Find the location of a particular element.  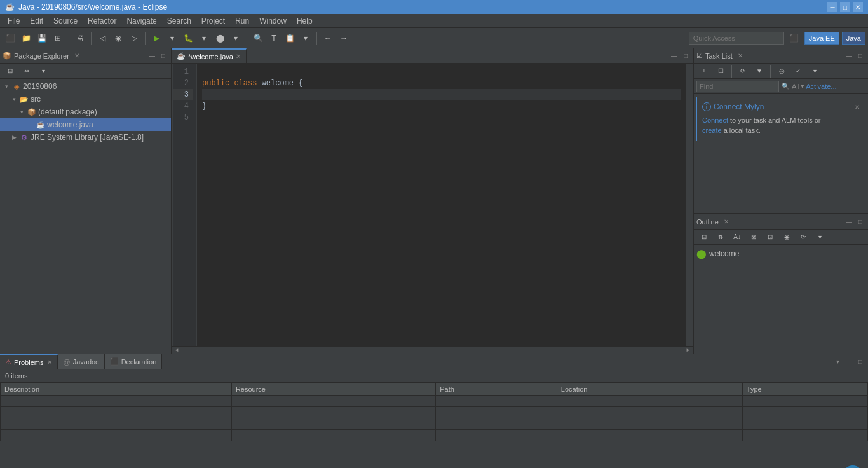

menu-edit: Edit is located at coordinates (37, 21).